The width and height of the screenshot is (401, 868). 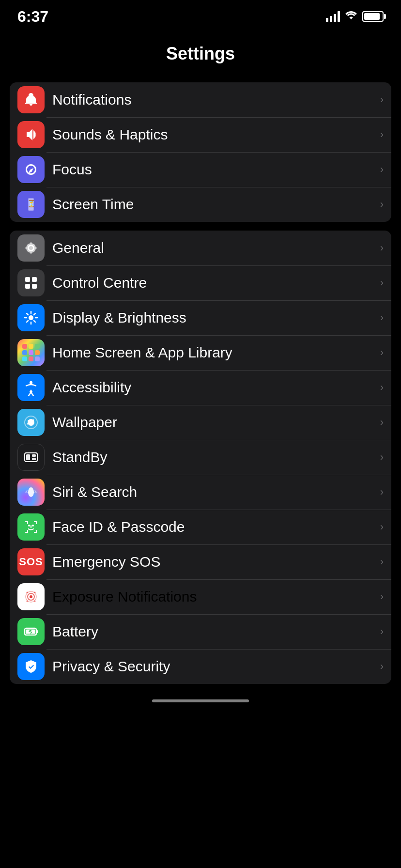 I want to click on wallpaper-label: Wallpaper, so click(x=214, y=422).